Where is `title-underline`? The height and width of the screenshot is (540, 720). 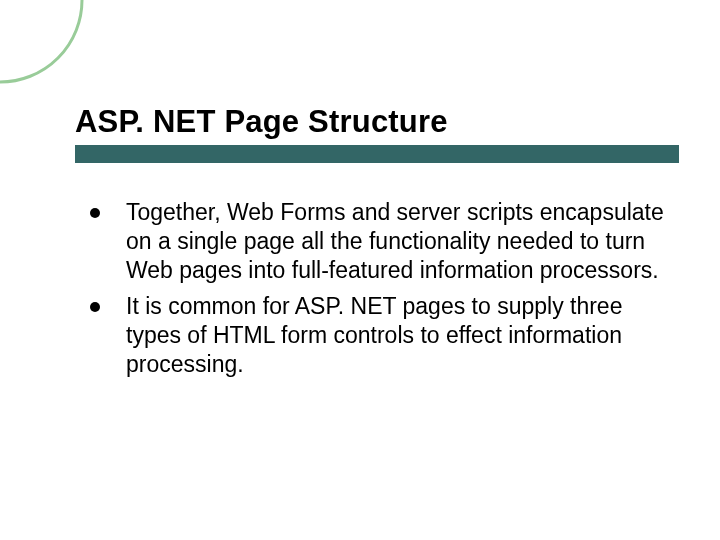
title-underline is located at coordinates (377, 154).